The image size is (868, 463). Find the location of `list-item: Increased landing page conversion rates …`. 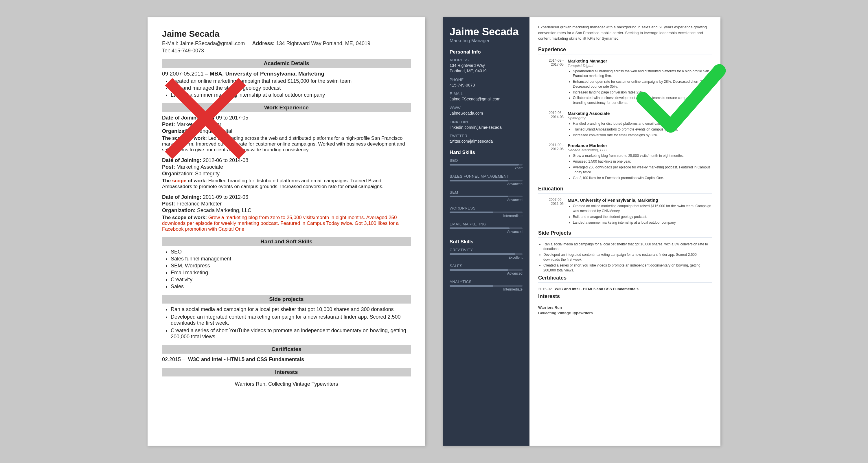

list-item: Increased landing page conversion rates … is located at coordinates (642, 92).